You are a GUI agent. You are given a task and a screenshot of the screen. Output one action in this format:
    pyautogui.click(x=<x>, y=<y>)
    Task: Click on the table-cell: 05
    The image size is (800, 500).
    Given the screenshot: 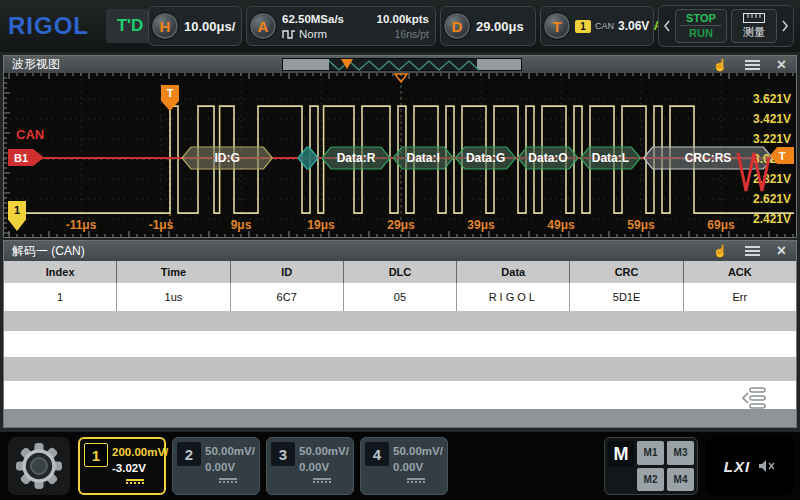 What is the action you would take?
    pyautogui.click(x=400, y=297)
    